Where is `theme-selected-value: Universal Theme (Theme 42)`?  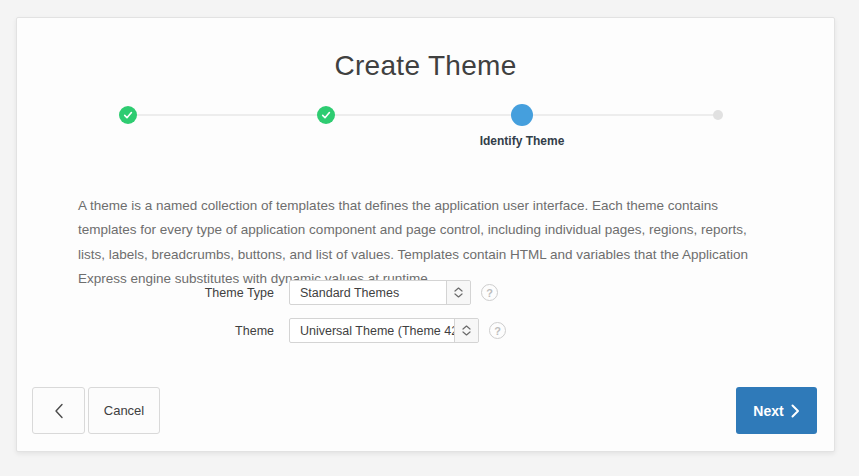
theme-selected-value: Universal Theme (Theme 42) is located at coordinates (372, 331).